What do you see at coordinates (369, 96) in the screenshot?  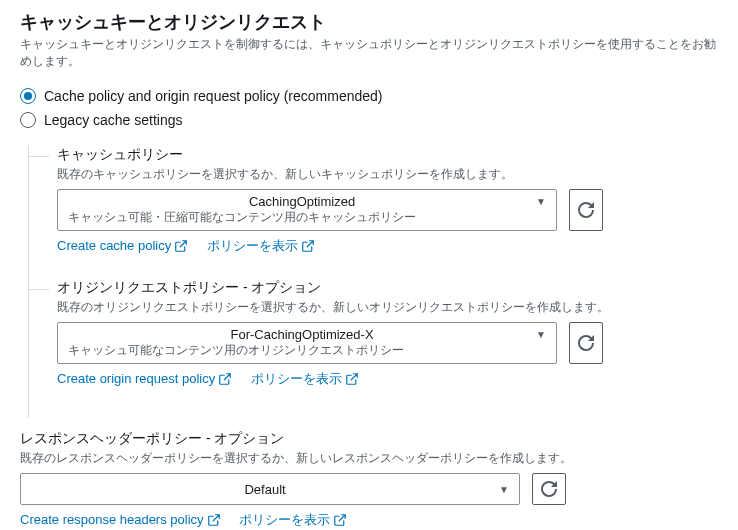 I see `radio-recommended: Cache policy and origin request policy (…` at bounding box center [369, 96].